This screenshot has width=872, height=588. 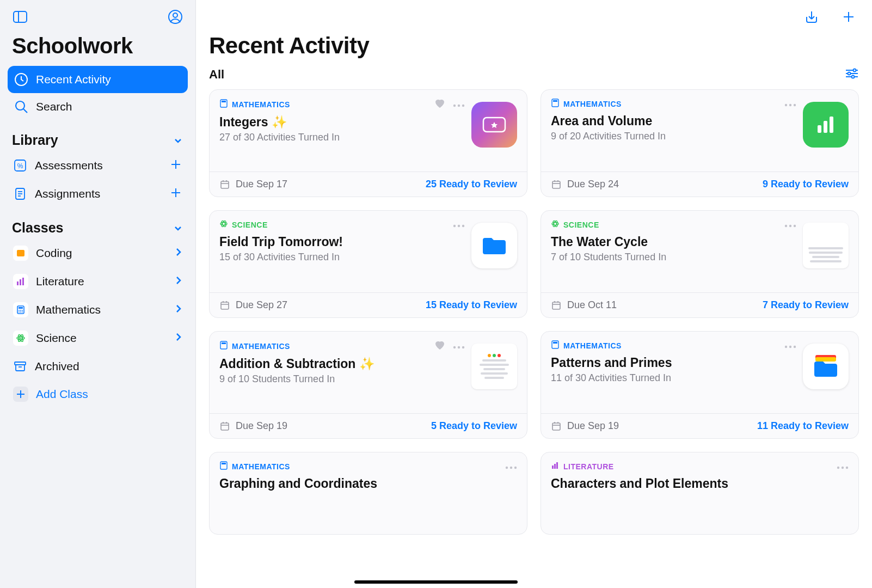 I want to click on filter-settings-button, so click(x=852, y=75).